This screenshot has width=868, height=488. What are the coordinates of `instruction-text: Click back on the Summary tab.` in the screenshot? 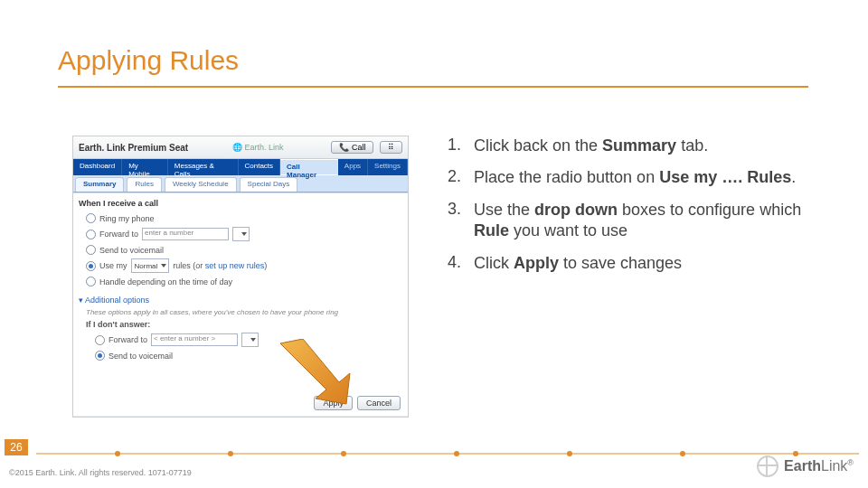 It's located at (644, 146).